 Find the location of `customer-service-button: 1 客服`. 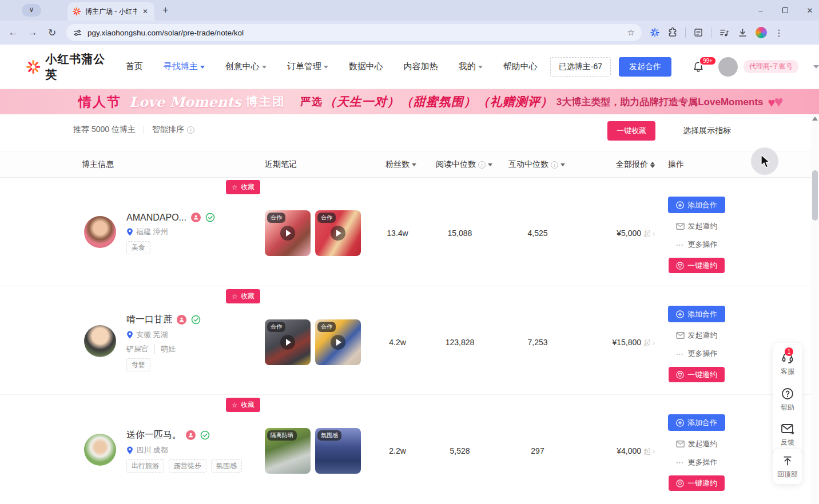

customer-service-button: 1 客服 is located at coordinates (788, 363).